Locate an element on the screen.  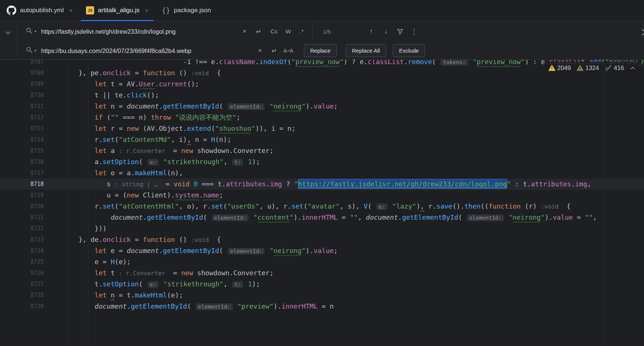
clear-replace-icon: × is located at coordinates (260, 51).